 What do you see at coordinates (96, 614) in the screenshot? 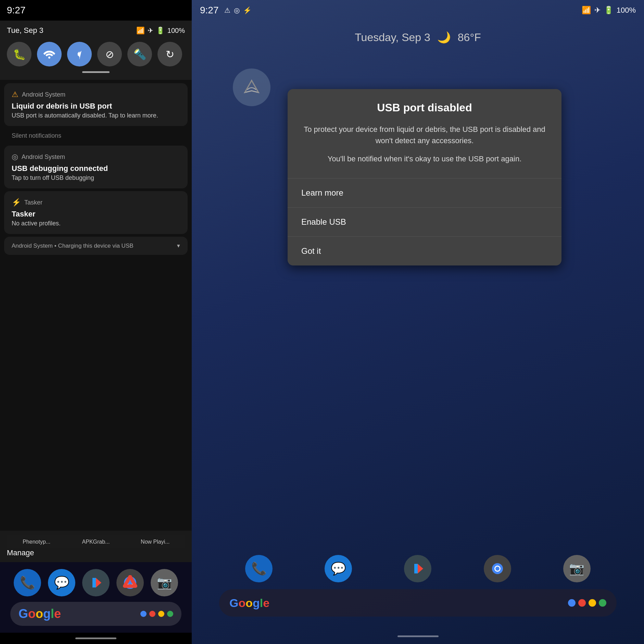
I see `left-search-bar: Google` at bounding box center [96, 614].